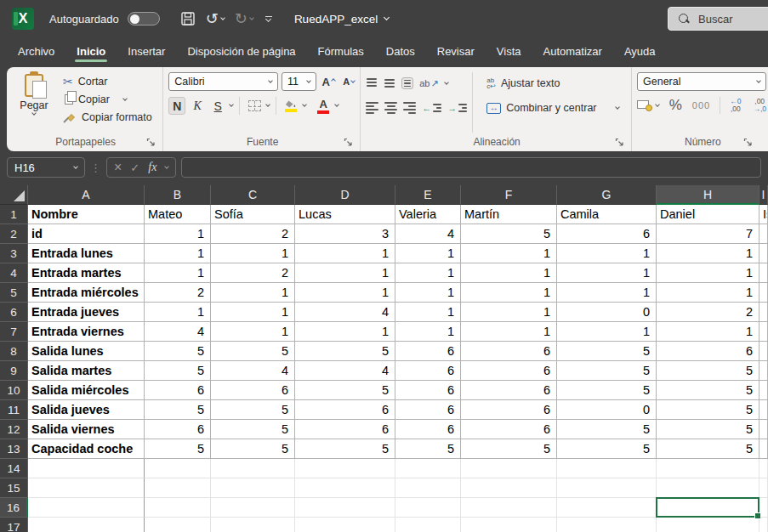 This screenshot has height=532, width=768. What do you see at coordinates (429, 214) in the screenshot?
I see `cell-E1: Valeria` at bounding box center [429, 214].